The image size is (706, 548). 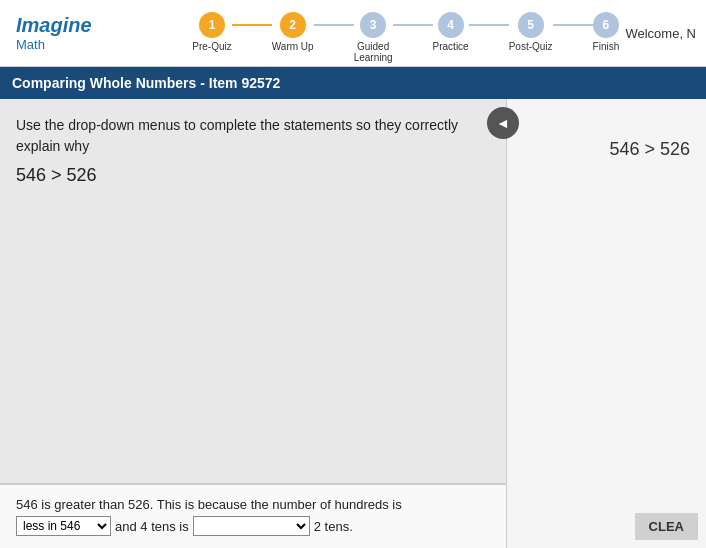 What do you see at coordinates (334, 526) in the screenshot?
I see `answer-text-after: 2 tens.` at bounding box center [334, 526].